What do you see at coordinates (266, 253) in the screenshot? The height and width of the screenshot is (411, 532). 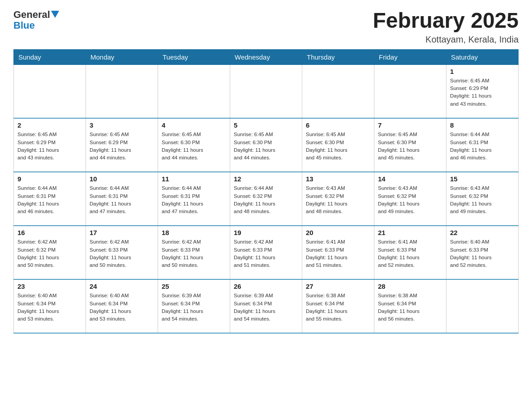 I see `calendar-cell: 19Sunrise: 6:42 AM Sunset: 6:33 PM Dayli…` at bounding box center [266, 253].